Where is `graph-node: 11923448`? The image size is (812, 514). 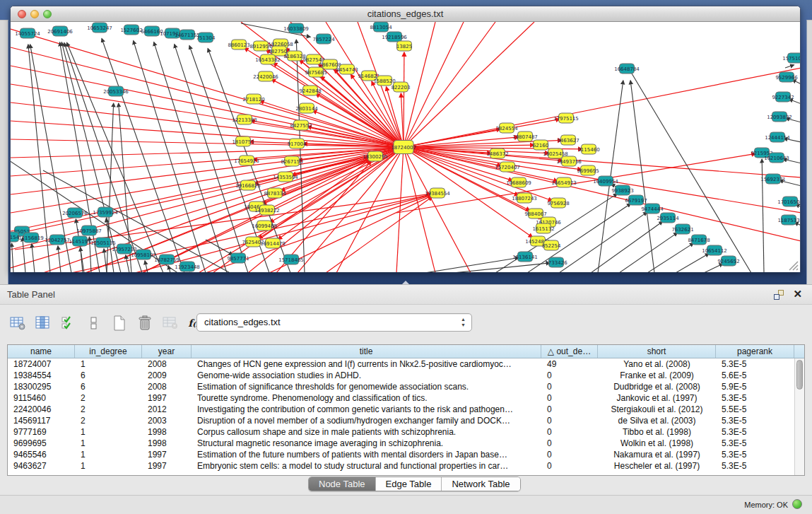 graph-node: 11923448 is located at coordinates (187, 267).